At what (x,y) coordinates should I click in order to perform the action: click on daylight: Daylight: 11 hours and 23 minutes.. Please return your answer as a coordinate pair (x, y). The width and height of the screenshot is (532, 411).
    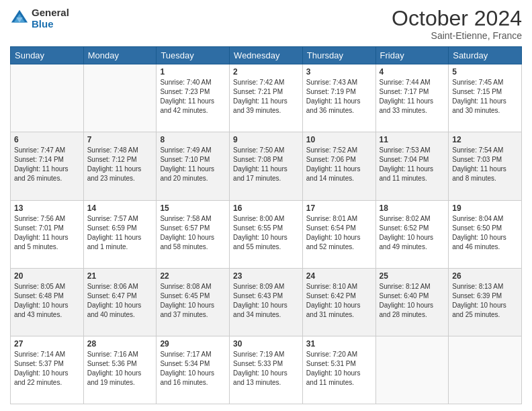
    Looking at the image, I should click on (114, 173).